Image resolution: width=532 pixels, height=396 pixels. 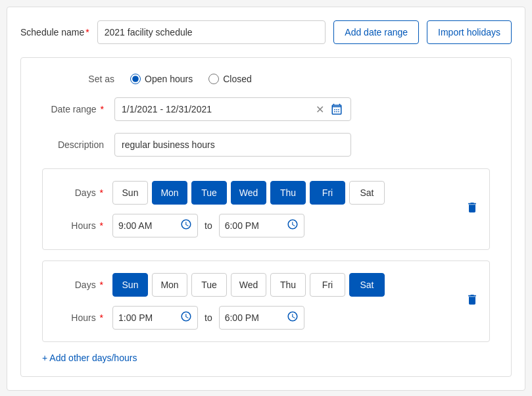 I want to click on delete-block-1-button, so click(x=472, y=209).